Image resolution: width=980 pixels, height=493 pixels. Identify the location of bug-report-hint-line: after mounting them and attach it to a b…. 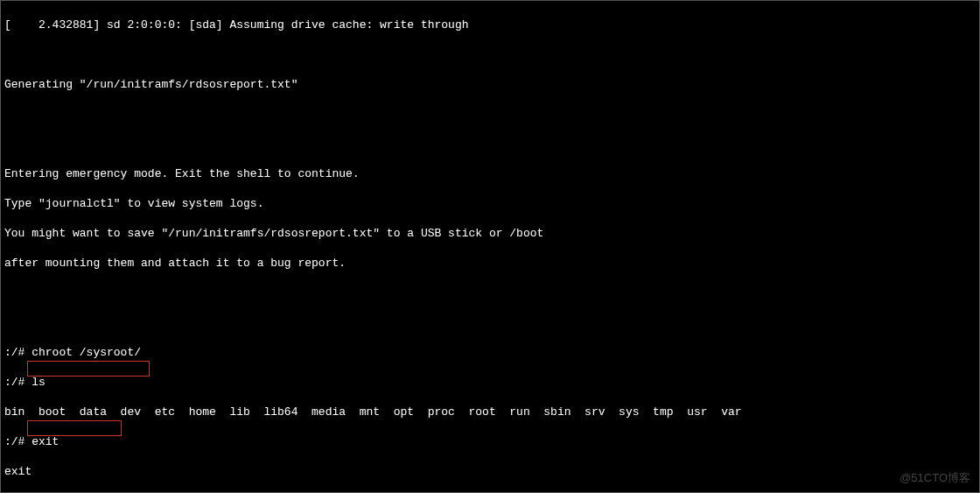
(490, 263).